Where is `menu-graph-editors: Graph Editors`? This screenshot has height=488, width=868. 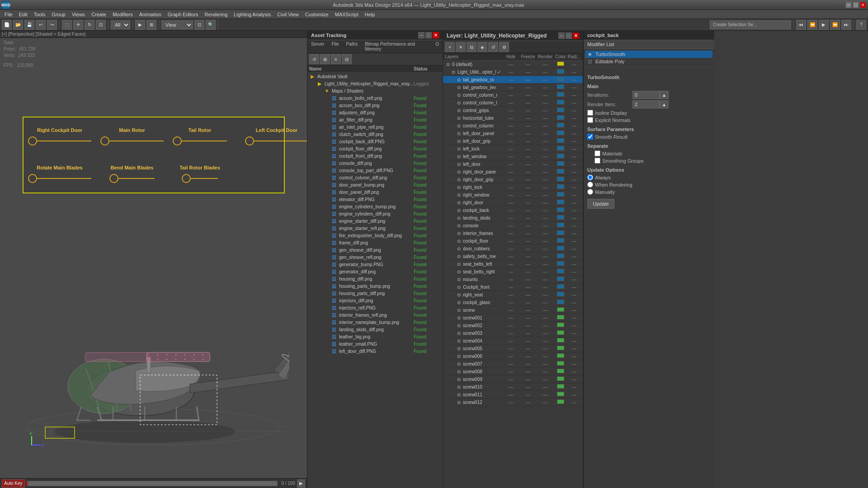 menu-graph-editors: Graph Editors is located at coordinates (183, 14).